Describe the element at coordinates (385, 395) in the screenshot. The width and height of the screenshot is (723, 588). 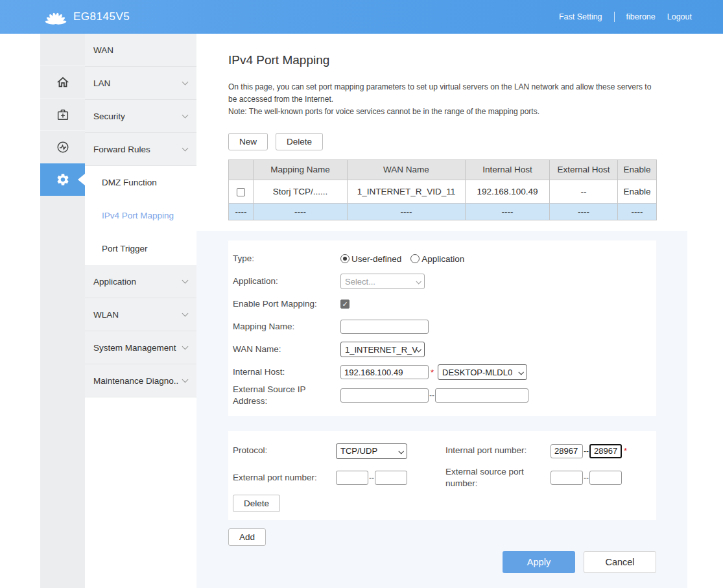
I see `external-source-ip-from-input` at that location.